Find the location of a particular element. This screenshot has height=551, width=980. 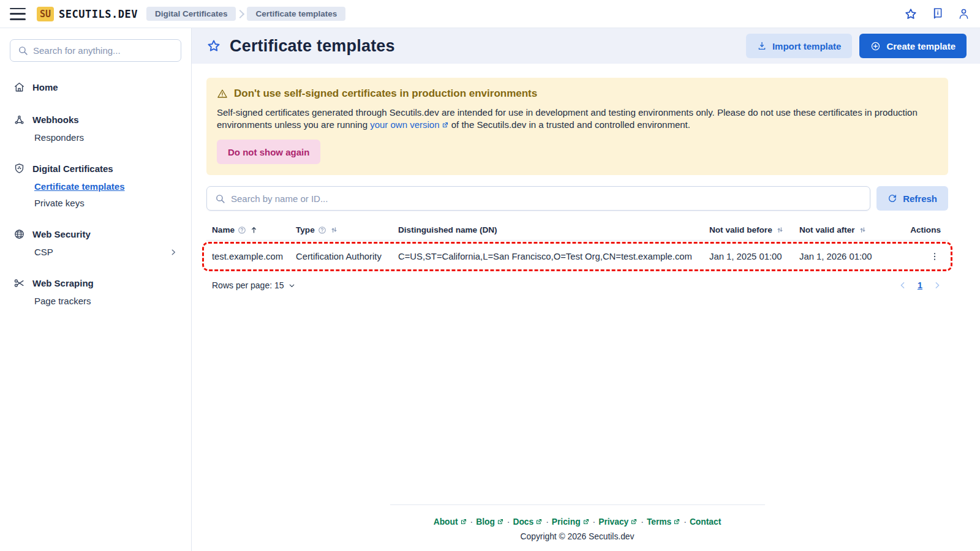

brand-logo: SU SECUTILS.DEV is located at coordinates (87, 14).